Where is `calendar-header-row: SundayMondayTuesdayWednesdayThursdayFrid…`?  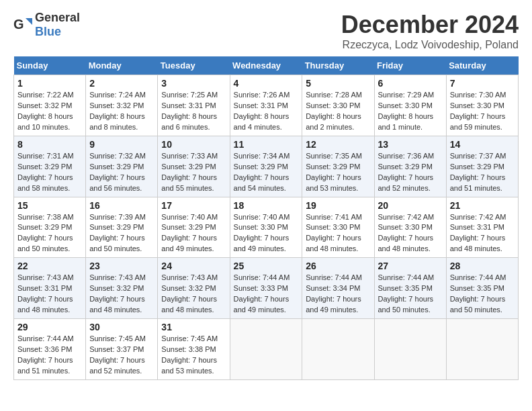
calendar-header-row: SundayMondayTuesdayWednesdayThursdayFrid… is located at coordinates (266, 66).